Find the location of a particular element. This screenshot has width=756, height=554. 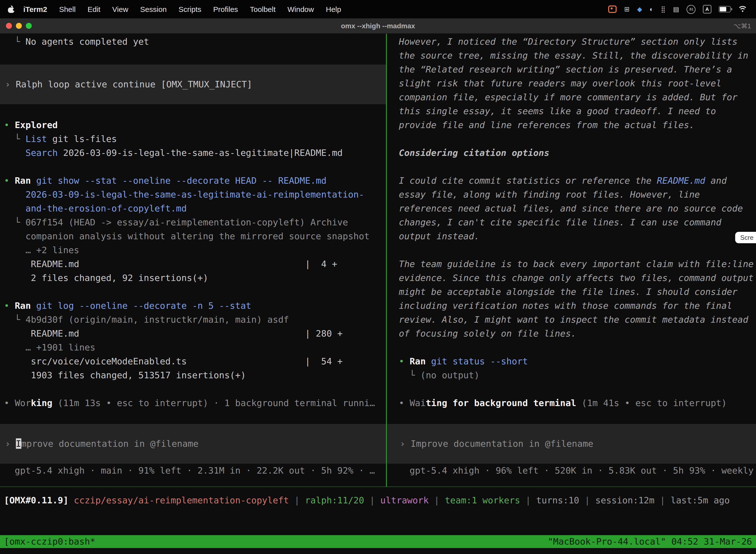

close-window-button is located at coordinates (9, 26).